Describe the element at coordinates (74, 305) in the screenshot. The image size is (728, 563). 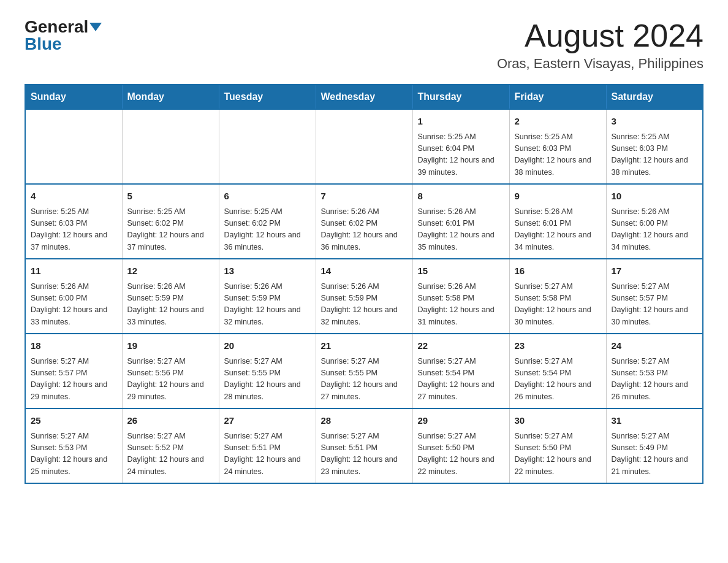
I see `day-info: Sunrise: 5:26 AMSunset: 6:00 PMDaylight:…` at that location.